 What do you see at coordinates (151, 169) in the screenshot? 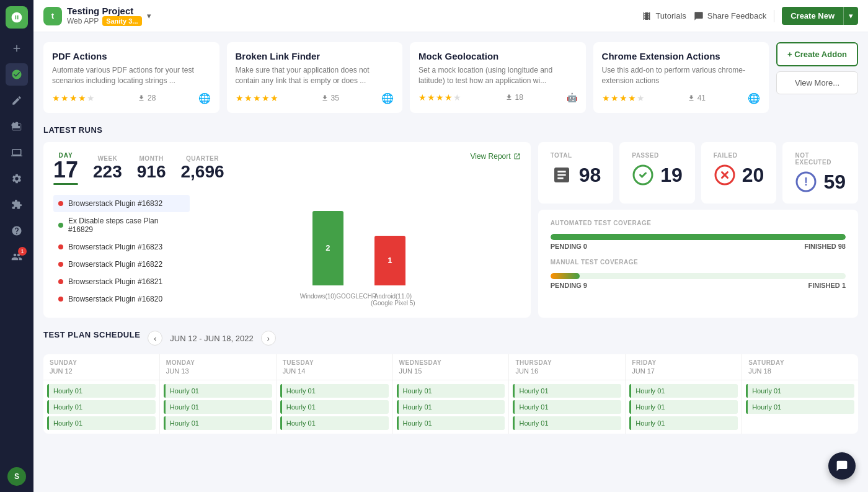
I see `stat-month: MONTH 916` at bounding box center [151, 169].